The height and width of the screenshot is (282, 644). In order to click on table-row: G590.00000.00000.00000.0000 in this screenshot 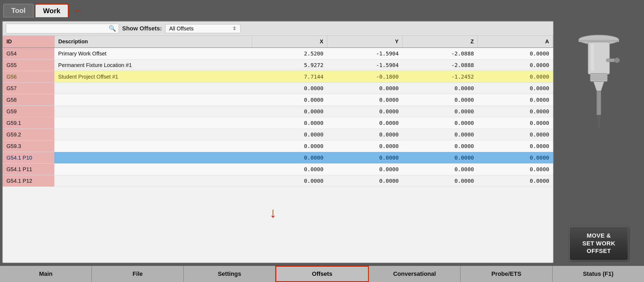, I will do `click(278, 111)`.